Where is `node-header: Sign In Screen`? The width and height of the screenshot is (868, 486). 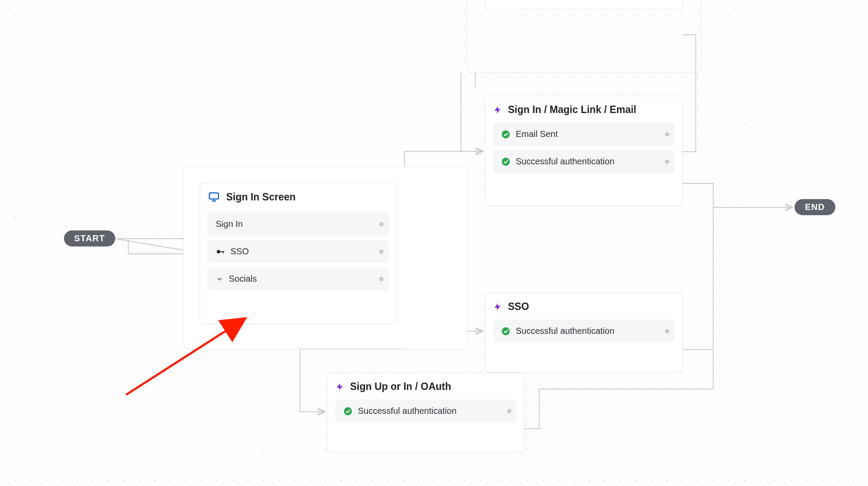
node-header: Sign In Screen is located at coordinates (298, 197).